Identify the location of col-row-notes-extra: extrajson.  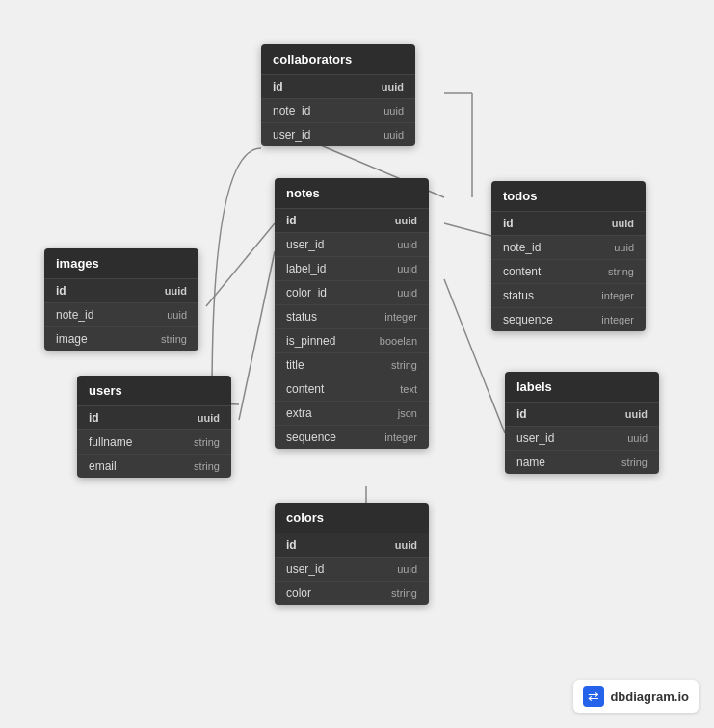
(352, 412).